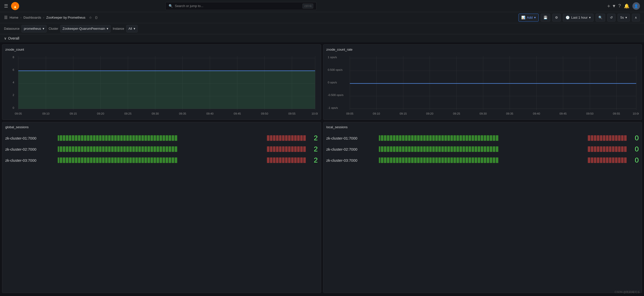 The image size is (644, 296). Describe the element at coordinates (352, 138) in the screenshot. I see `local-cluster-01-label: zk-cluster-01:7000` at that location.